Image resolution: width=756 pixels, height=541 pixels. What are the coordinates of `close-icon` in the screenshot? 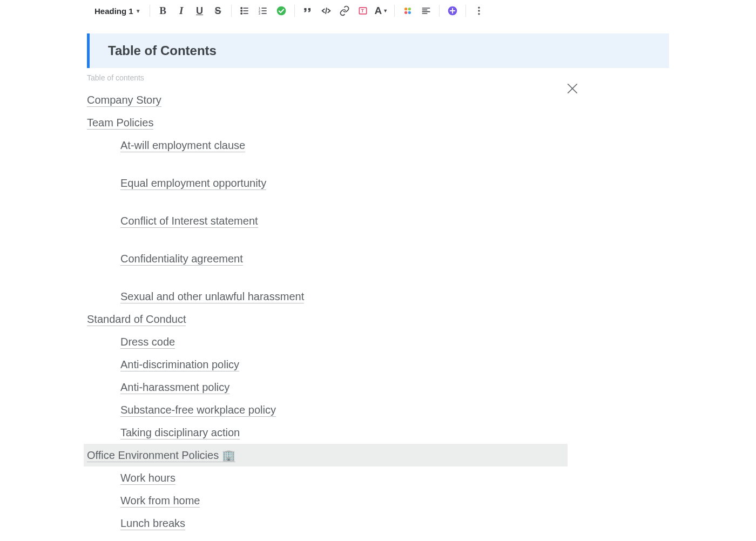 It's located at (572, 89).